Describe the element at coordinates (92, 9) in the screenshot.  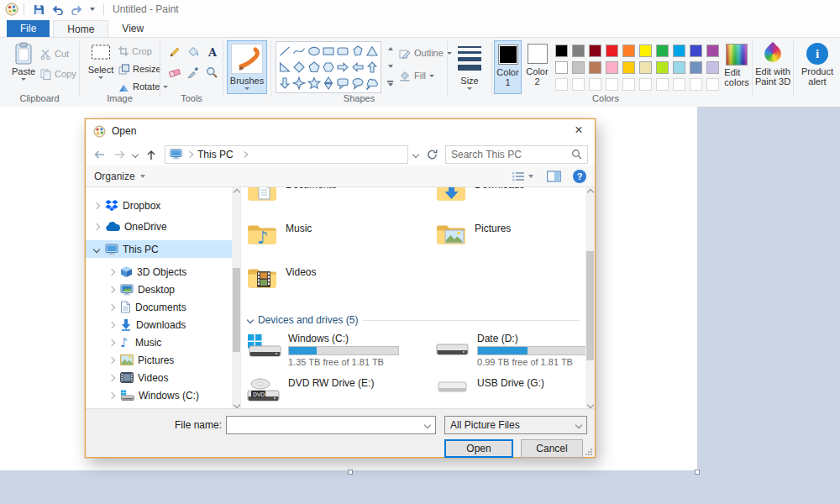
I see `quick-access-dropdown-icon` at that location.